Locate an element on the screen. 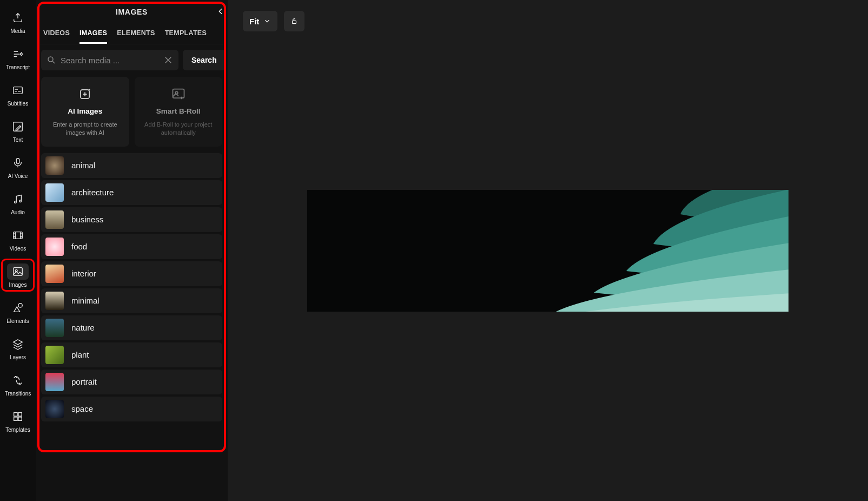 This screenshot has width=868, height=501. search-input is located at coordinates (112, 61).